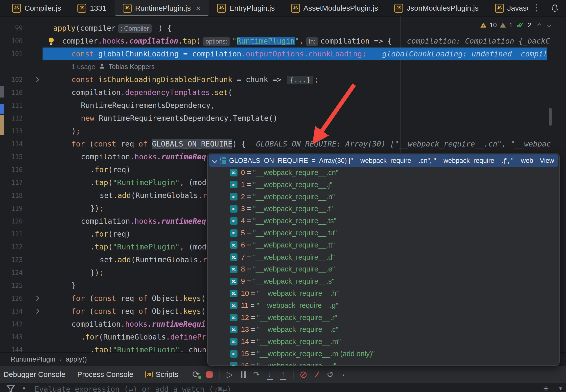 This screenshot has height=392, width=566. Describe the element at coordinates (24, 388) in the screenshot. I see `filter-dropdown-icon: ▾` at that location.